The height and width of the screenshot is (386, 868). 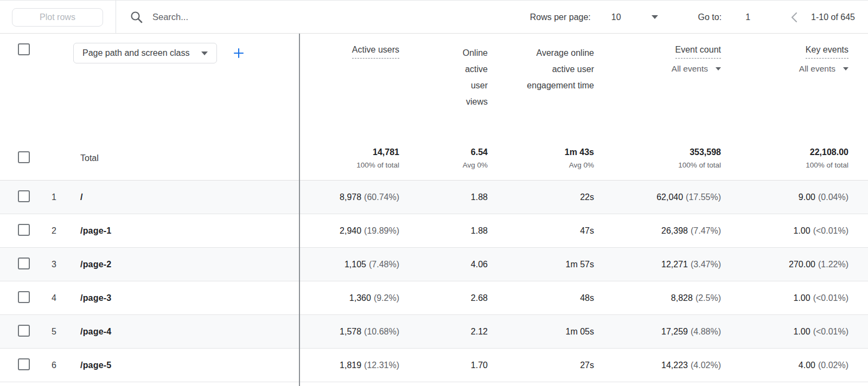 I want to click on metric-cell: 1,819(12.31%), so click(x=349, y=365).